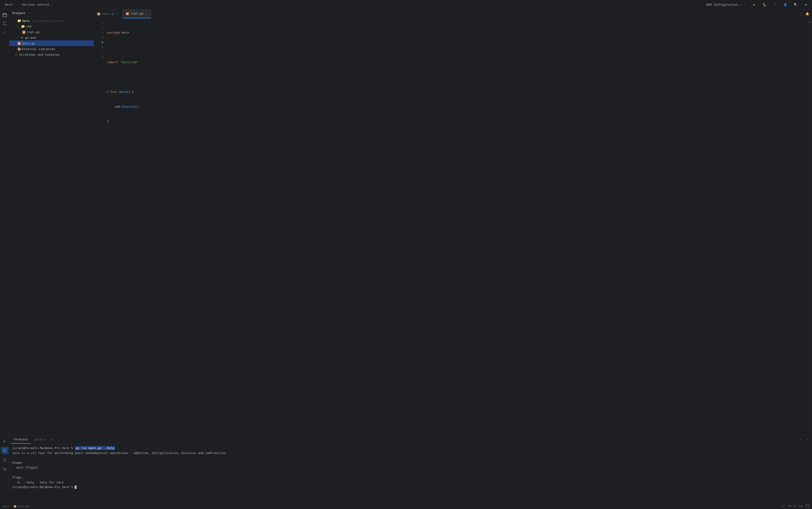 The width and height of the screenshot is (812, 509). Describe the element at coordinates (406, 5) in the screenshot. I see `titlebar: Zero ▾ Version control ▾ Add Configurati…` at that location.